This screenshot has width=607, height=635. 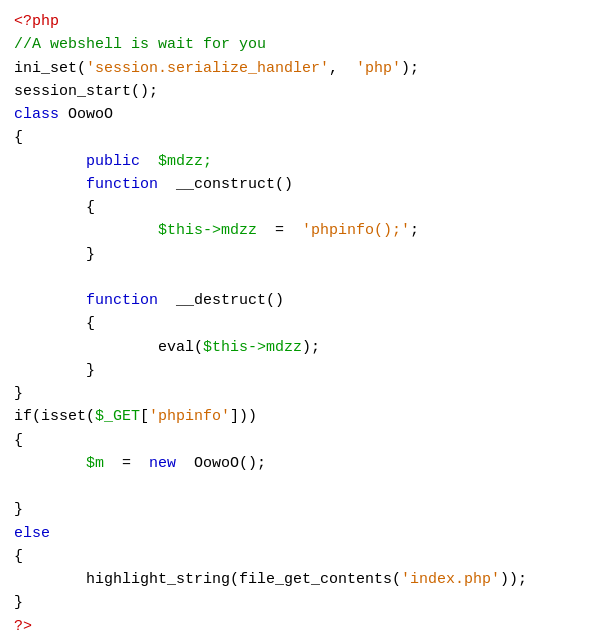 What do you see at coordinates (304, 92) in the screenshot?
I see `code-line: session_start();` at bounding box center [304, 92].